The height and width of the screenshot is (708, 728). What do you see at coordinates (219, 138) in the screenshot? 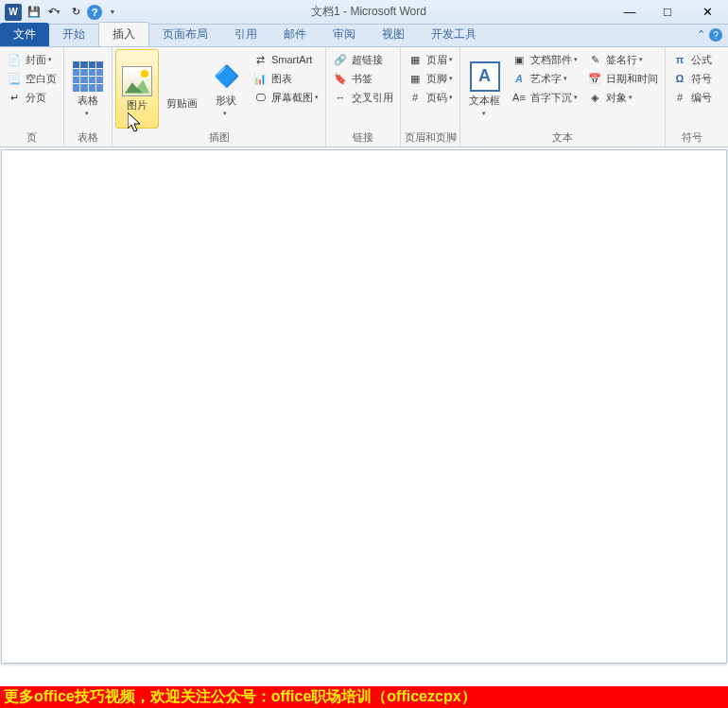
I see `group-illustrations-label: 插图` at bounding box center [219, 138].